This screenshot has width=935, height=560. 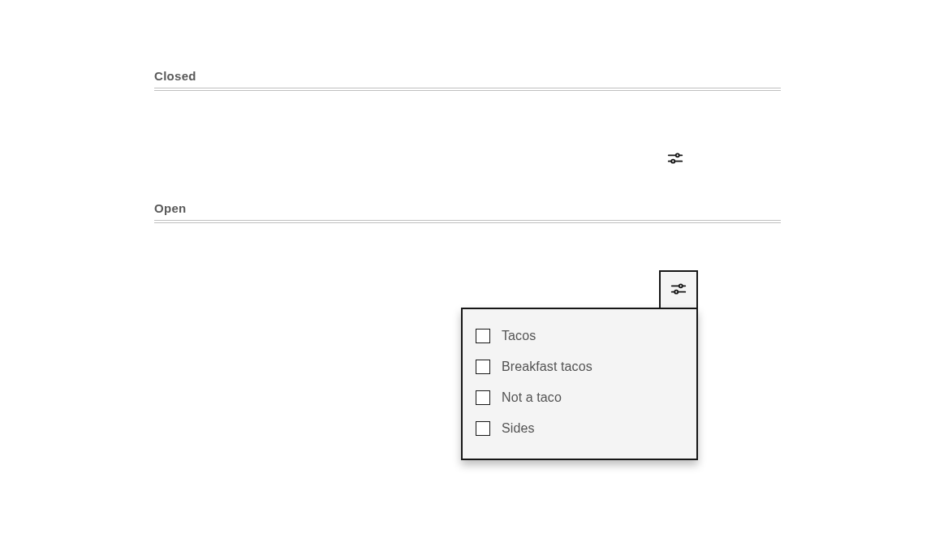 I want to click on filter-option: Breakfast tacos, so click(x=580, y=367).